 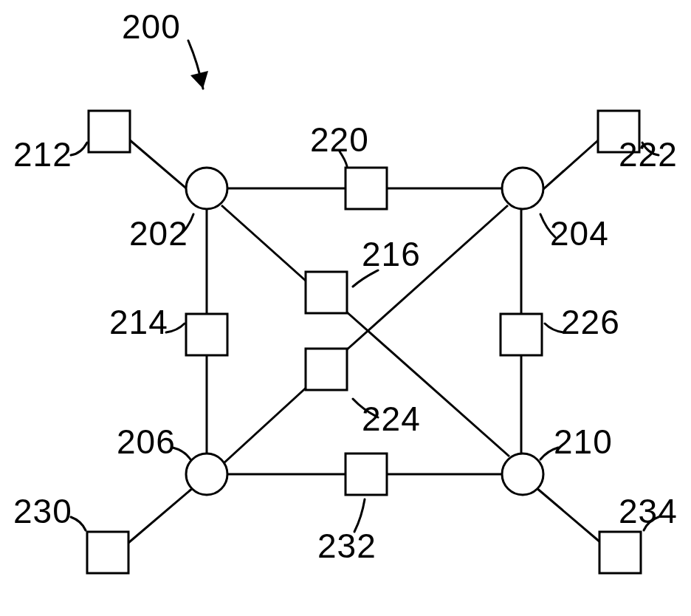 What do you see at coordinates (43, 154) in the screenshot?
I see `label-212: 212` at bounding box center [43, 154].